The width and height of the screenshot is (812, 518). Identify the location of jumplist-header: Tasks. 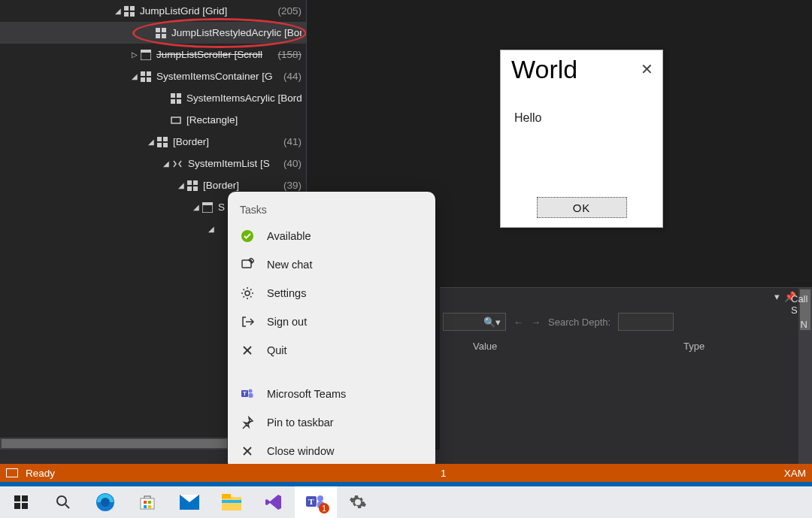
(332, 207).